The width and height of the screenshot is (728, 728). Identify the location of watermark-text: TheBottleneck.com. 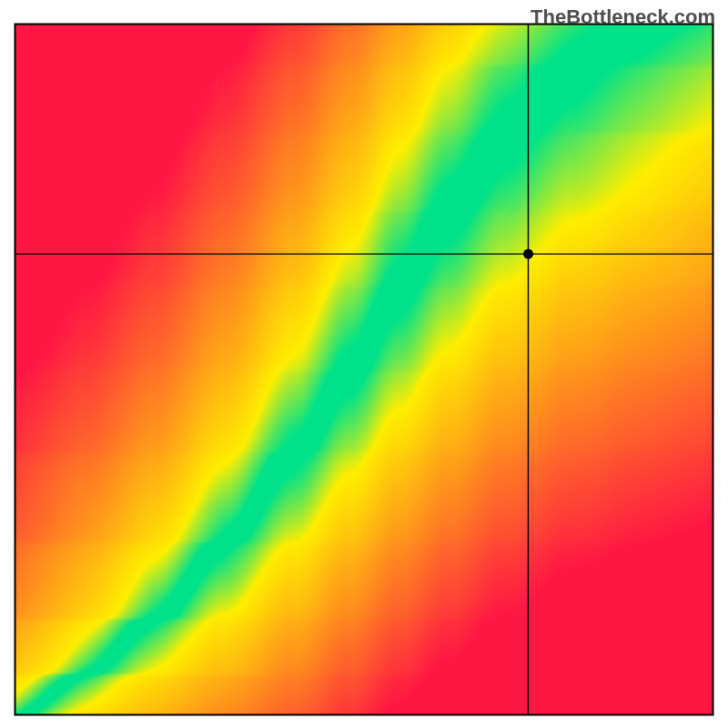
(622, 17).